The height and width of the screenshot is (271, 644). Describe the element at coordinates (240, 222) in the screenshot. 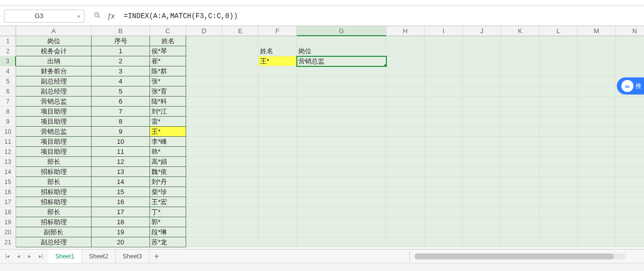

I see `cell-E19` at that location.